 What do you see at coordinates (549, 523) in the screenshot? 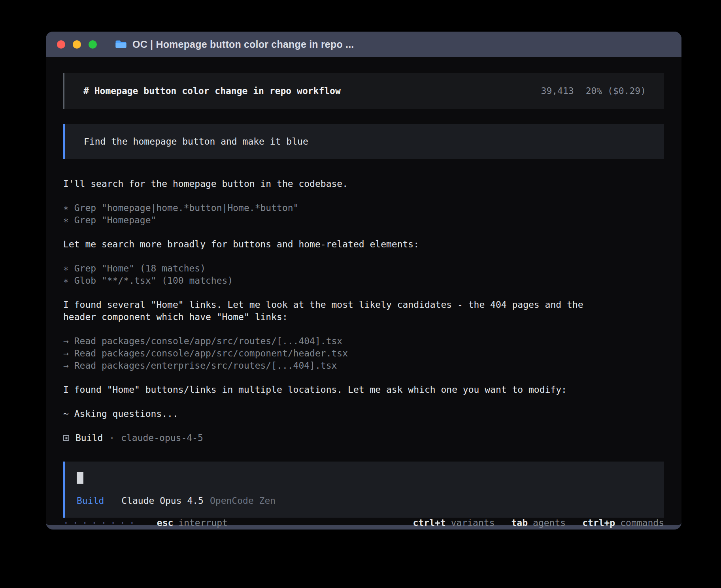
I see `agents-label: agents` at bounding box center [549, 523].